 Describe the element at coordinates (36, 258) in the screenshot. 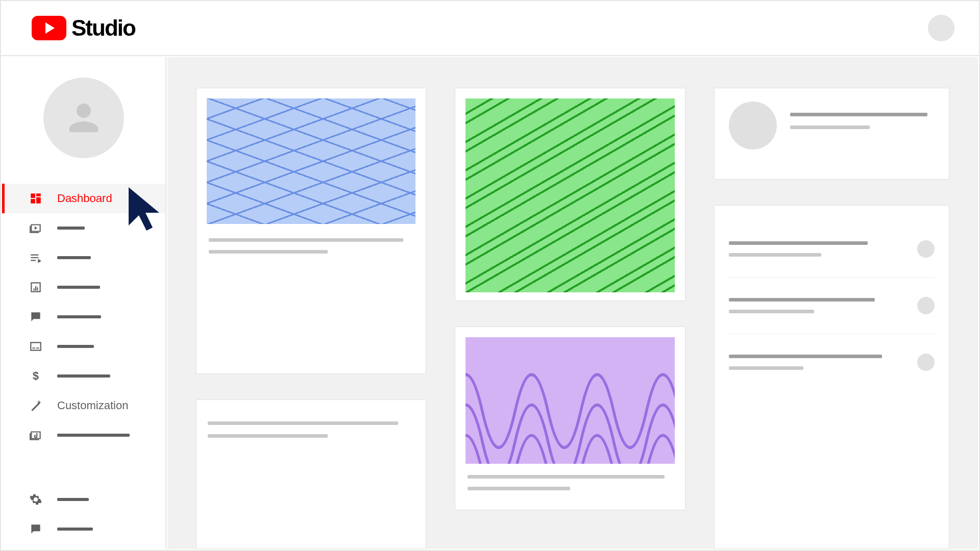

I see `playlist-icon` at that location.